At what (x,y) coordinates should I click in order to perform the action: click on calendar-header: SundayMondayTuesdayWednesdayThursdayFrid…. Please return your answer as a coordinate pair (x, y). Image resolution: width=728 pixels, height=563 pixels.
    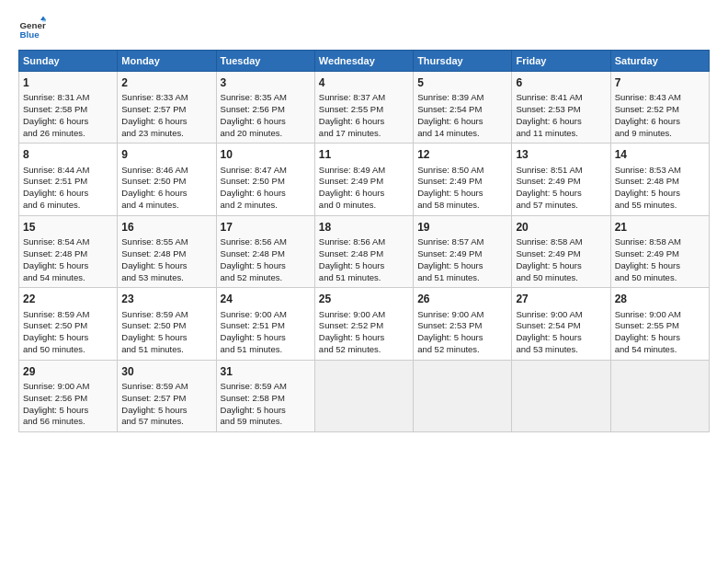
    Looking at the image, I should click on (364, 61).